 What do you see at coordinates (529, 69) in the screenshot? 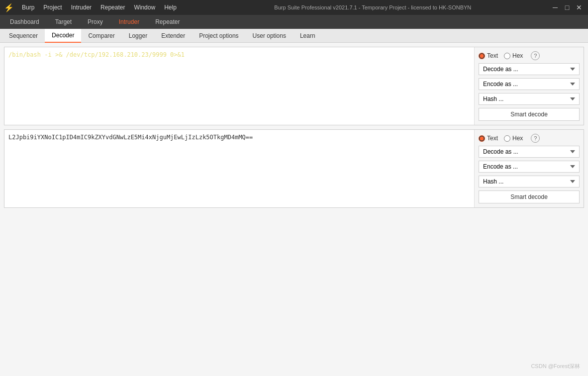
I see `decode-dropdown-row-1: Decode as ...` at bounding box center [529, 69].